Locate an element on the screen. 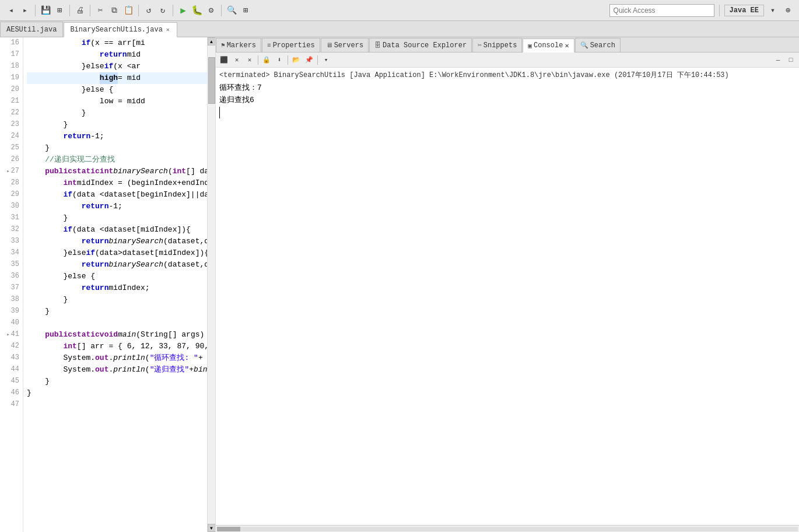 The image size is (799, 532). toolbar-save-icon: 💾 is located at coordinates (45, 10).